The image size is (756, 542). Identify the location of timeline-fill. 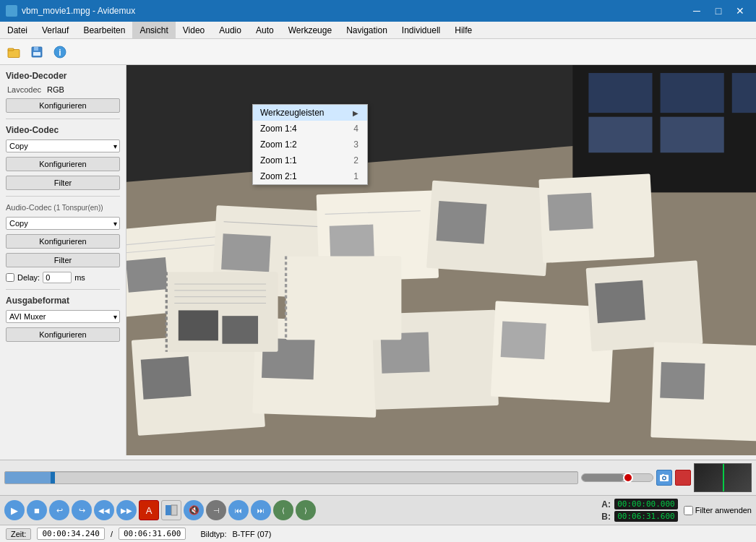
(27, 478).